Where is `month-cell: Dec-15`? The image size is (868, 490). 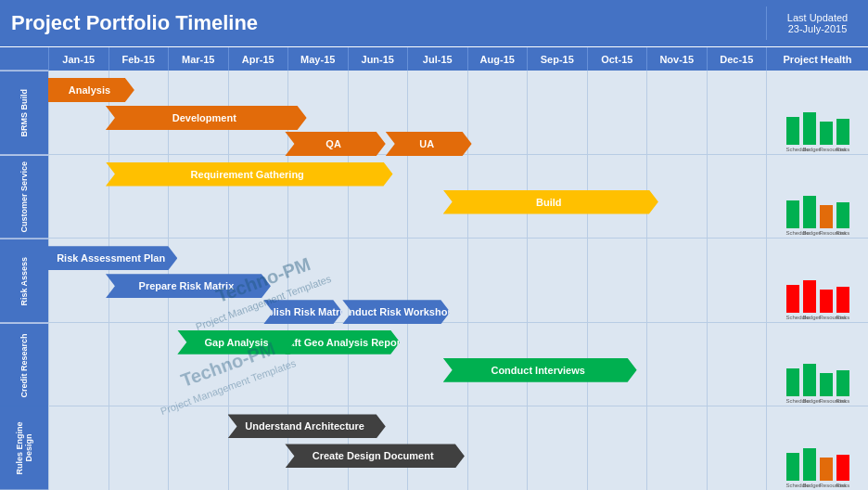 month-cell: Dec-15 is located at coordinates (736, 59).